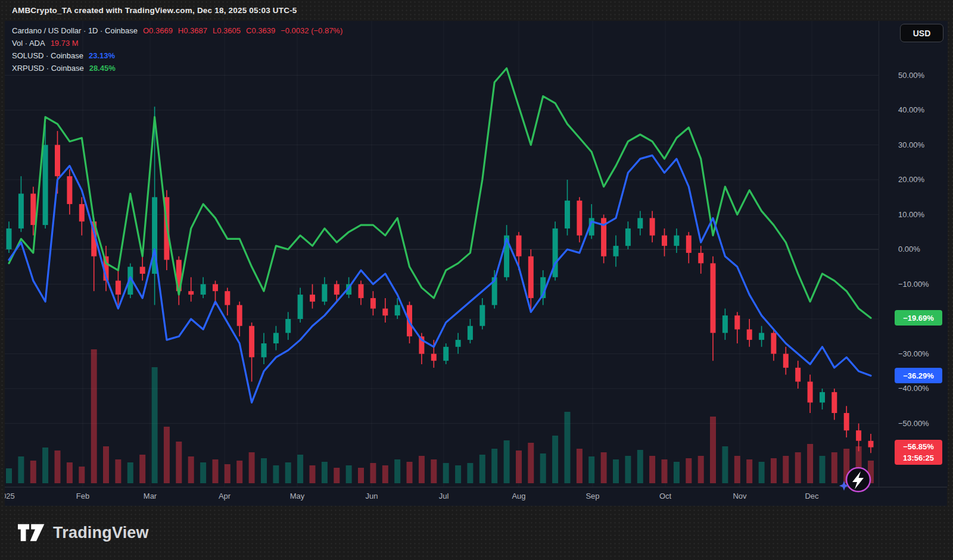 This screenshot has height=560, width=953. I want to click on ada-last-price: −56.85%, so click(918, 446).